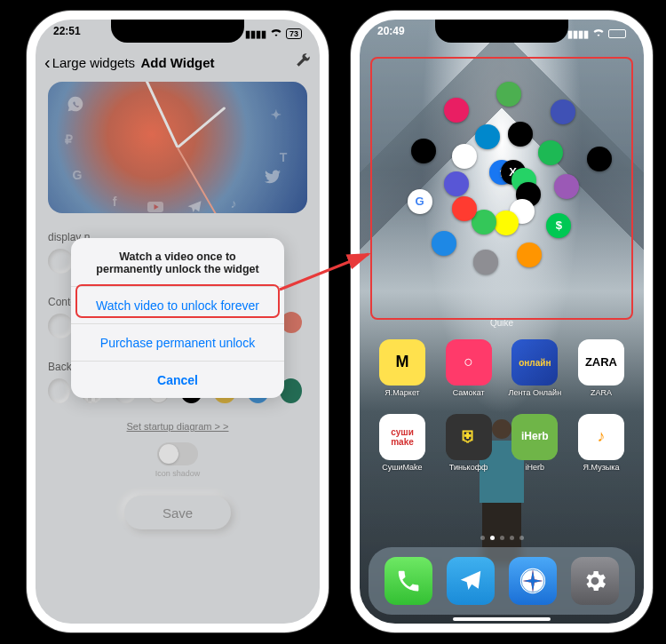 The image size is (666, 644). I want to click on clock-time: 20:49, so click(391, 34).